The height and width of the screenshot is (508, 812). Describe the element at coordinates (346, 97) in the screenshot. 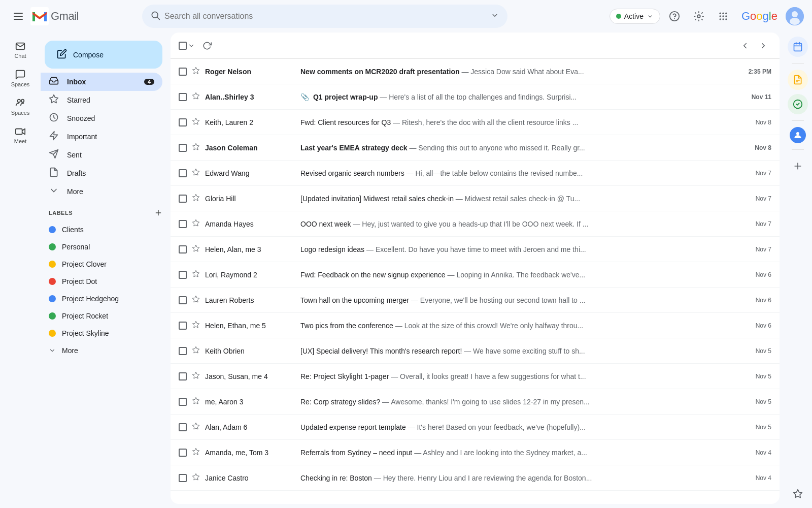

I see `email-subject: Q1 project wrap-up` at that location.